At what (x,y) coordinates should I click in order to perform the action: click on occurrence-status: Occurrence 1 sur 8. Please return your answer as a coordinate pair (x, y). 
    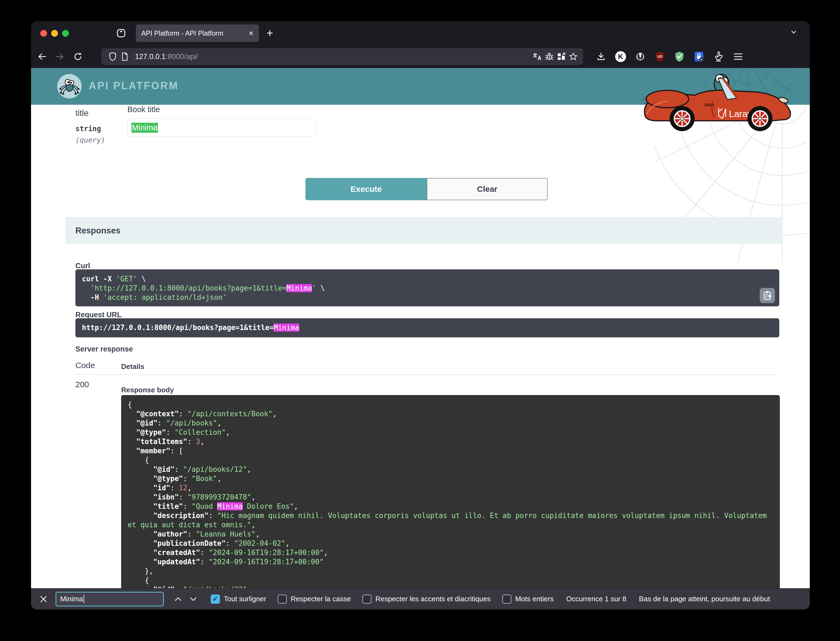
    Looking at the image, I should click on (596, 599).